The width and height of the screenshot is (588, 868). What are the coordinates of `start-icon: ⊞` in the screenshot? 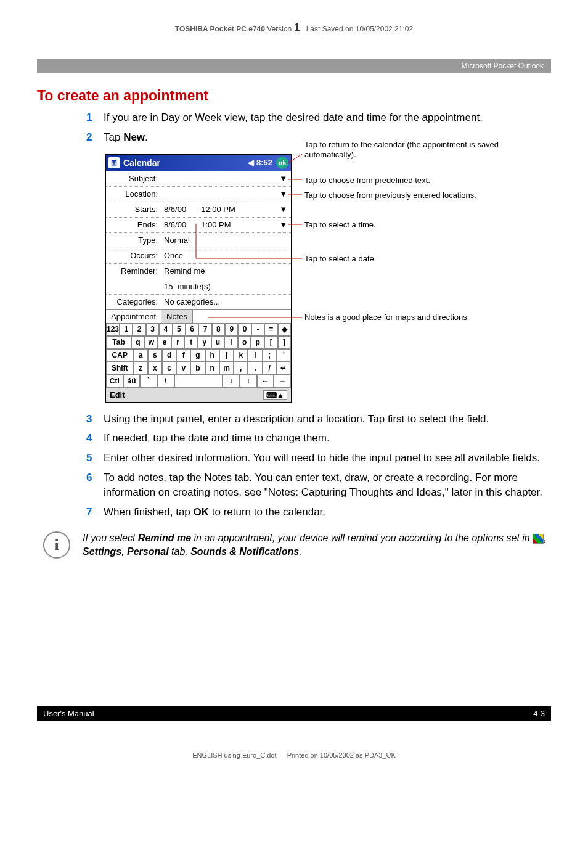 It's located at (114, 163).